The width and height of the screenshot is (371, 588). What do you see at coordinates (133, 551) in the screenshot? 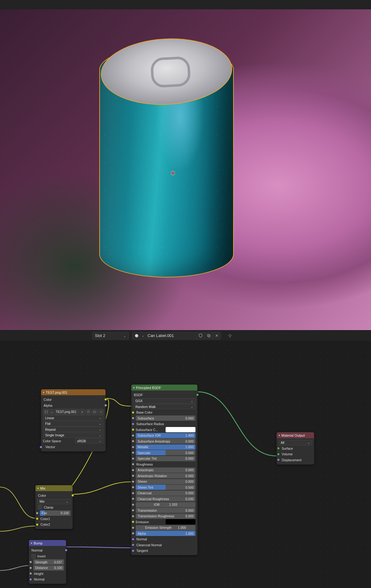
I see `socket-tangent-in` at bounding box center [133, 551].